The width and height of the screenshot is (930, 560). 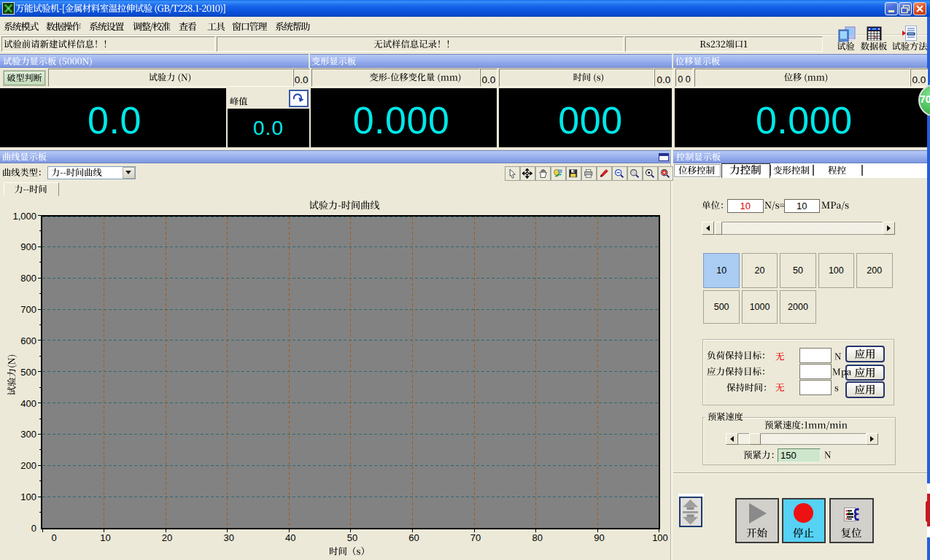 What do you see at coordinates (28, 309) in the screenshot?
I see `svg-text: 700` at bounding box center [28, 309].